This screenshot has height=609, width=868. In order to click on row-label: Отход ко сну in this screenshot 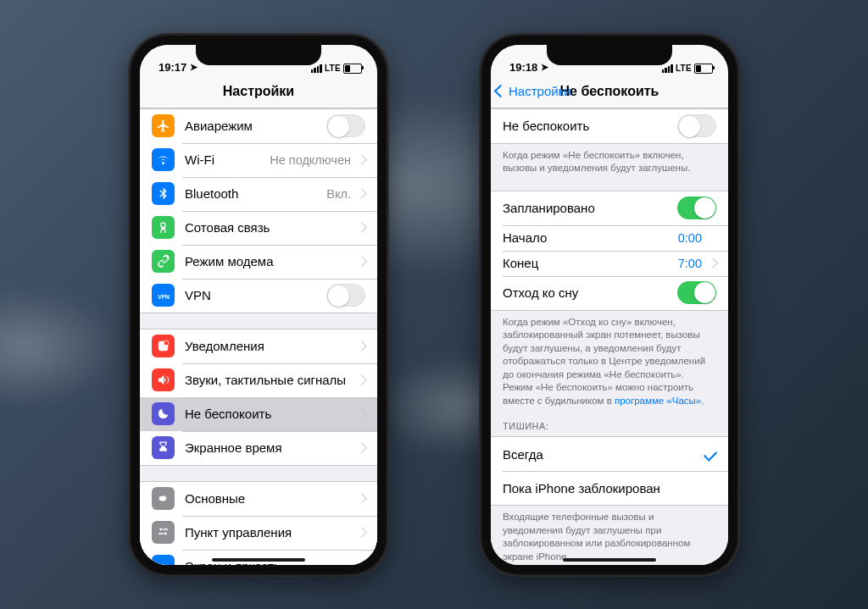, I will do `click(590, 293)`.